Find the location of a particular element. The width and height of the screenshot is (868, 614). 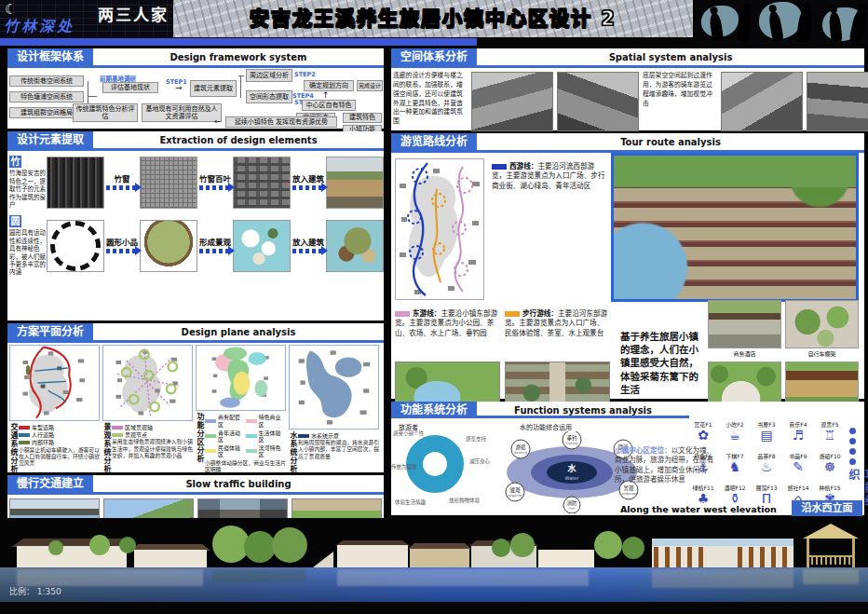

stilt-text: 底层架空空间起到过渡作用，为游客的骑车游览过程增添趣味，增加视觉冲击 is located at coordinates (680, 101).